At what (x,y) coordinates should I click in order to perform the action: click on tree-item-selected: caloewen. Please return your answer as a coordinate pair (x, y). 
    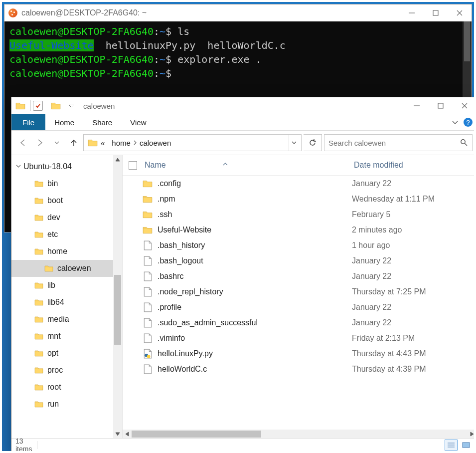
    Looking at the image, I should click on (67, 268).